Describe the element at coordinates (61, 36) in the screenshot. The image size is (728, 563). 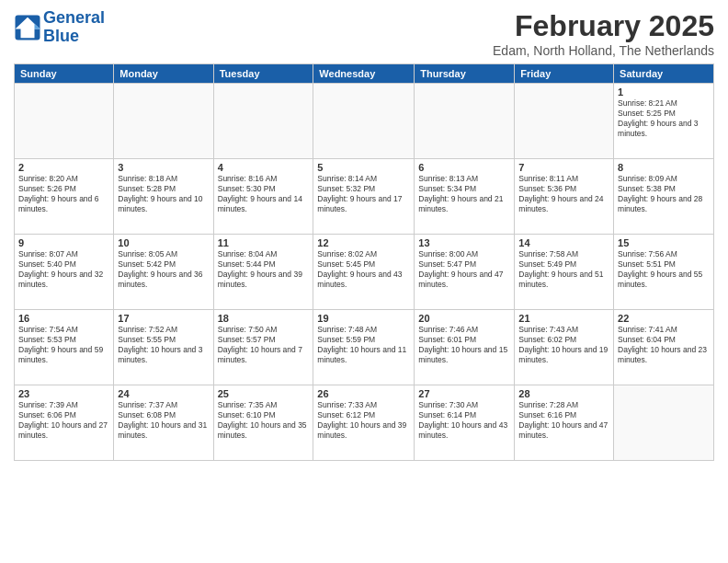
I see `logo-blue: Blue` at that location.